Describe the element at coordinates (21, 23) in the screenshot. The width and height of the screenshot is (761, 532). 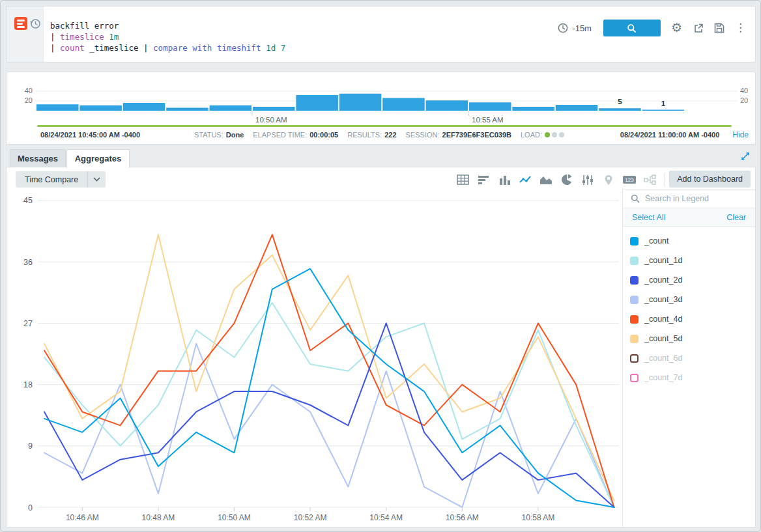
I see `sumo-logic-logo-icon` at that location.